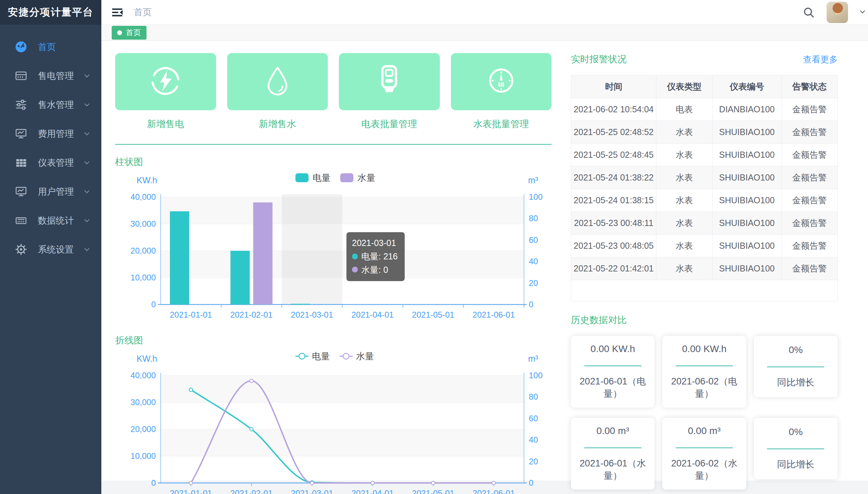  What do you see at coordinates (613, 372) in the screenshot?
I see `history-card-0: 0.00 KW.h2021-06-01（电量）` at bounding box center [613, 372].